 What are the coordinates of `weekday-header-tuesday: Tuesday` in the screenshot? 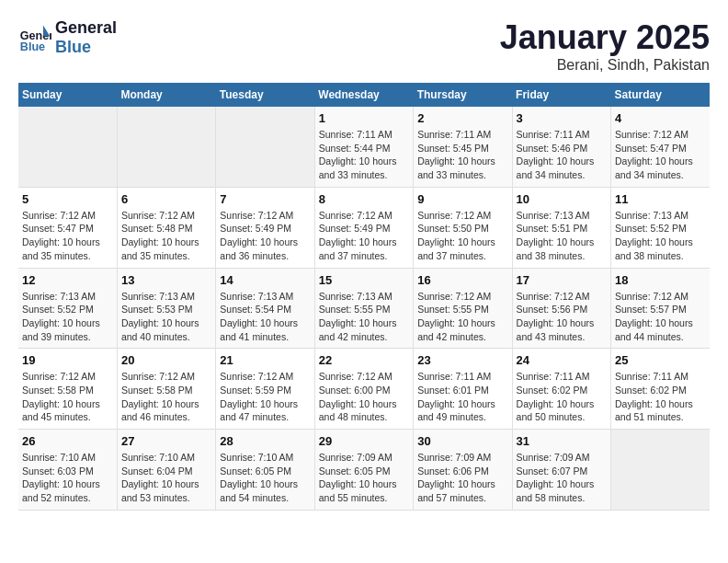 It's located at (265, 95).